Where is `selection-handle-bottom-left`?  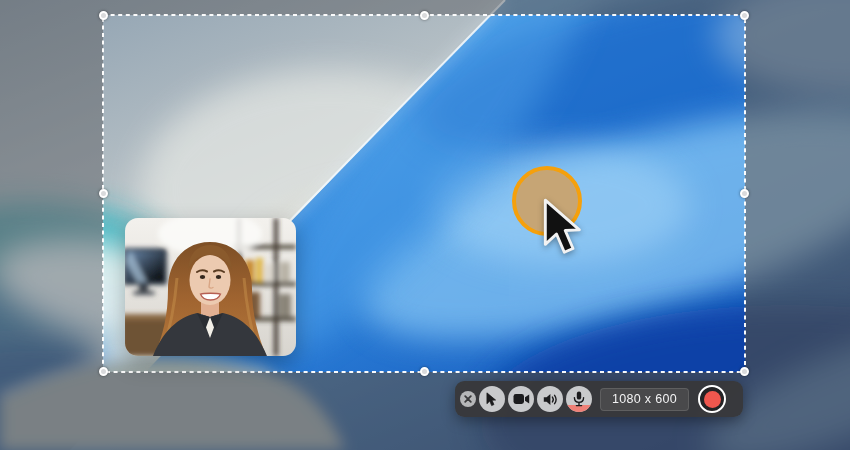 selection-handle-bottom-left is located at coordinates (104, 372).